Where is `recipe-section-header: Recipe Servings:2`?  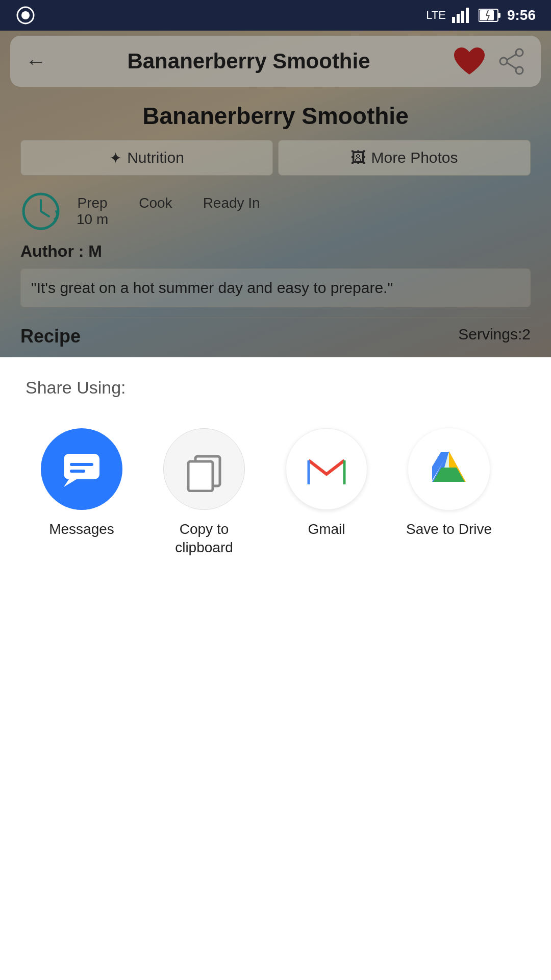 recipe-section-header: Recipe Servings:2 is located at coordinates (276, 332).